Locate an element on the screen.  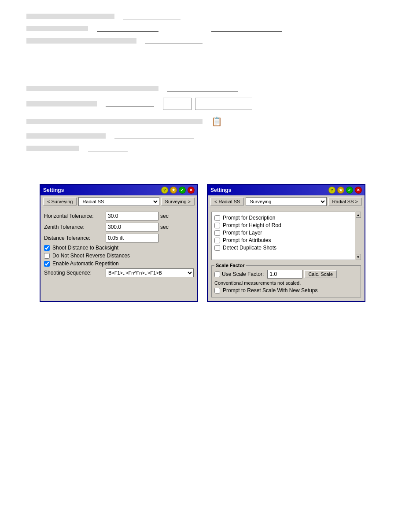
left-titlebar-buttons: ? ★ ✓ ✕ is located at coordinates (178, 190).